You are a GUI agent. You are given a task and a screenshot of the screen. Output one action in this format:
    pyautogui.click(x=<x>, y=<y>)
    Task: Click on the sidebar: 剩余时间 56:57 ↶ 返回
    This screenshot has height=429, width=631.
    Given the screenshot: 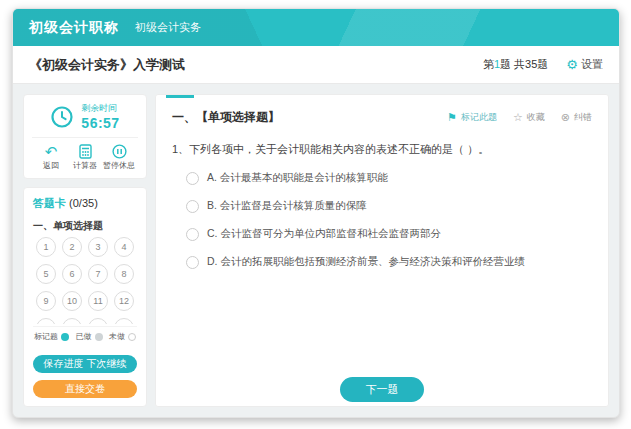 What is the action you would take?
    pyautogui.click(x=85, y=250)
    